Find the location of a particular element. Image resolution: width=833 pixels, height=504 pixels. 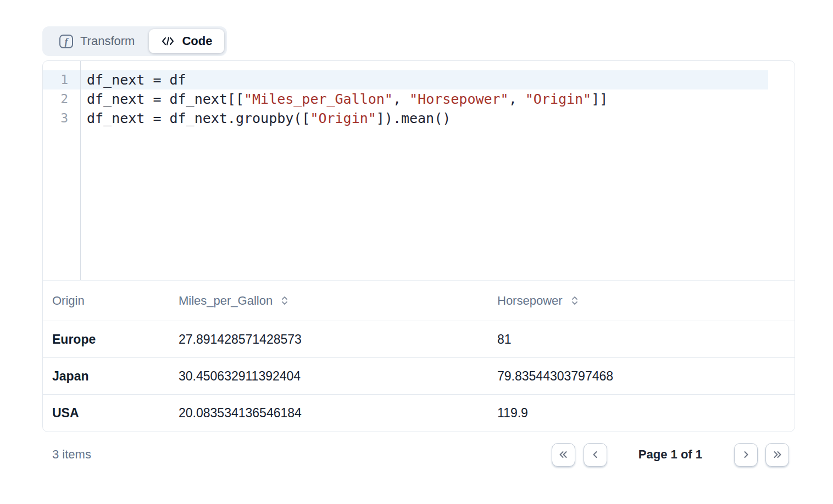

cell-origin: USA is located at coordinates (111, 413).